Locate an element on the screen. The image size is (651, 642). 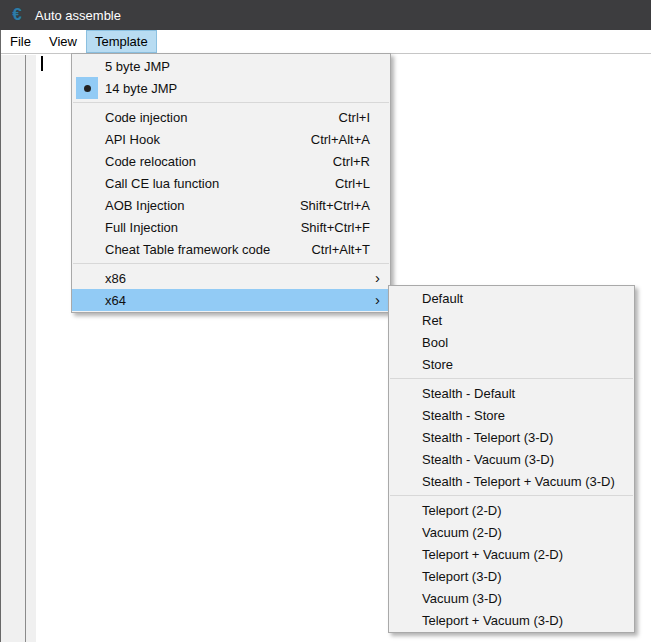
menu-item-label: 14 byte JMP is located at coordinates (248, 88).